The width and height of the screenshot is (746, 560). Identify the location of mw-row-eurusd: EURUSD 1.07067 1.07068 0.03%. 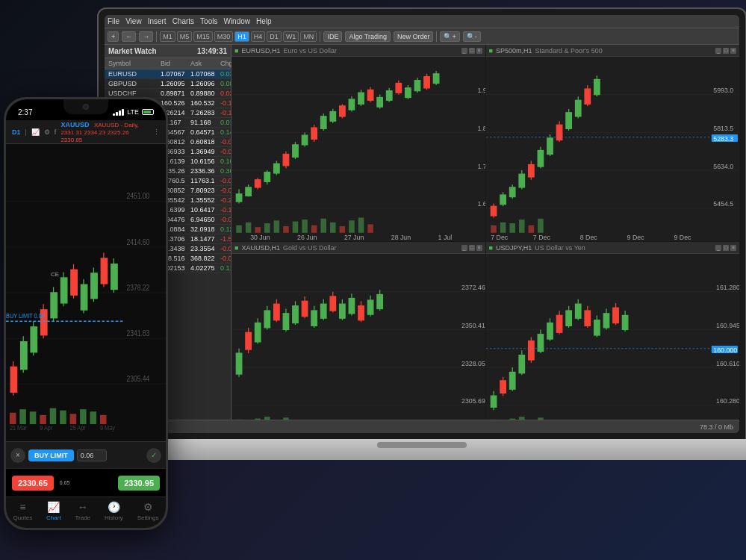
(167, 75).